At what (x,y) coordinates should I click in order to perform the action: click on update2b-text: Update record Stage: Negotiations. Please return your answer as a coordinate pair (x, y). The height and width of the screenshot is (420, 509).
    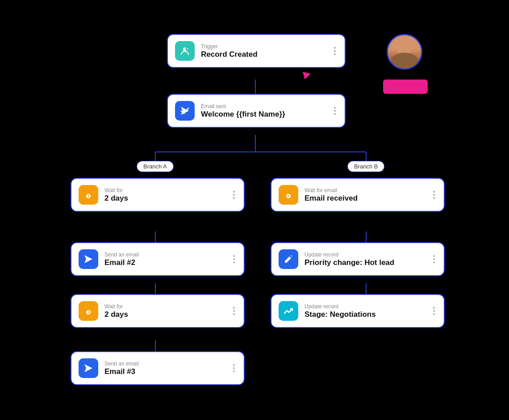
    Looking at the image, I should click on (365, 311).